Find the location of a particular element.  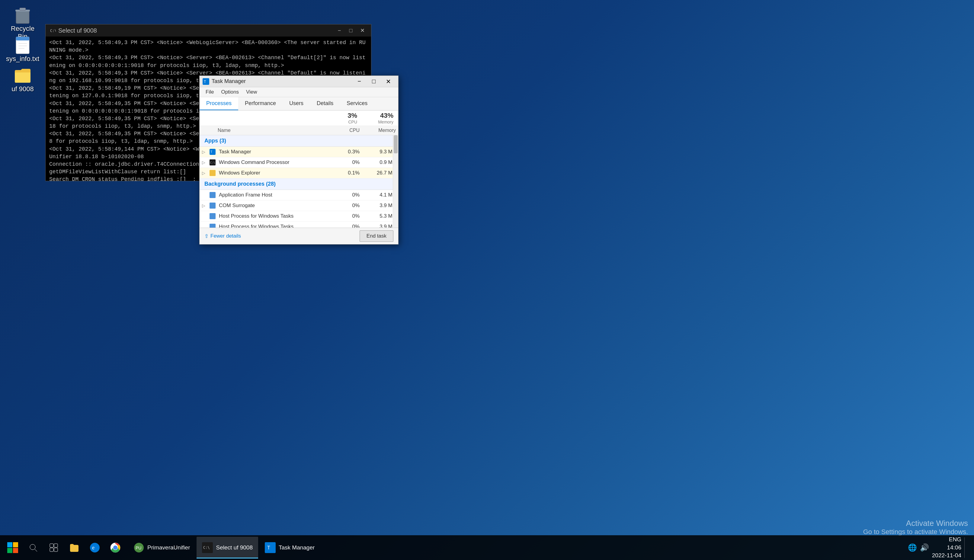

end-task-button: End task is located at coordinates (377, 236).